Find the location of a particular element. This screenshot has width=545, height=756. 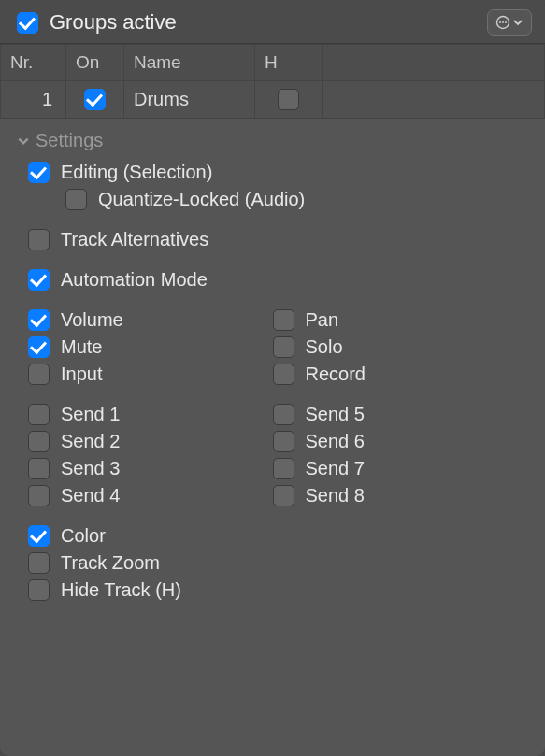

col-header-spacer is located at coordinates (434, 64).